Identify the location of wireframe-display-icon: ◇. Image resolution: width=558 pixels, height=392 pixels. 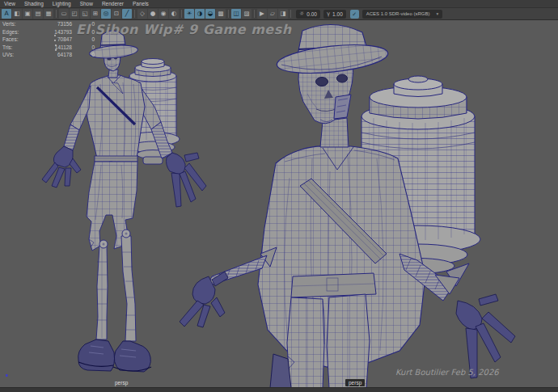
(142, 14).